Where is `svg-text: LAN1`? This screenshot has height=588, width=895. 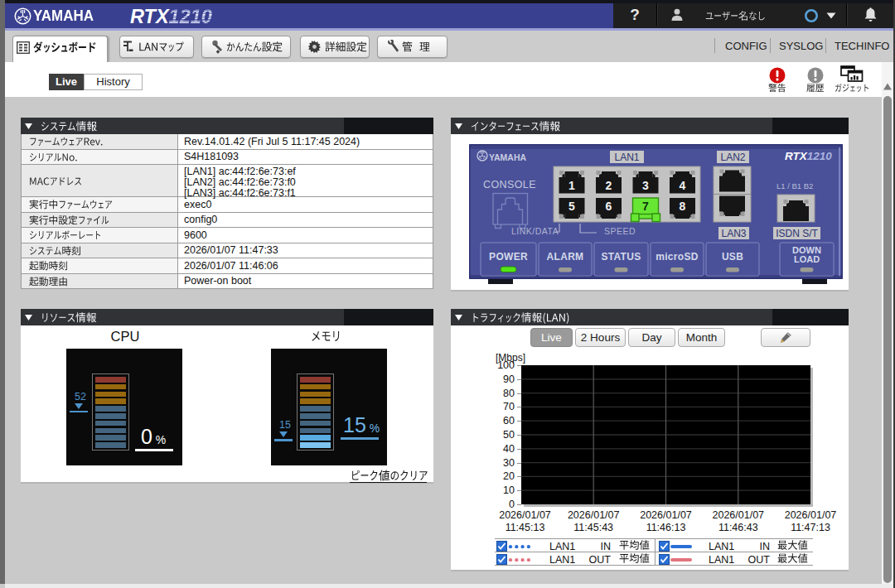 svg-text: LAN1 is located at coordinates (626, 157).